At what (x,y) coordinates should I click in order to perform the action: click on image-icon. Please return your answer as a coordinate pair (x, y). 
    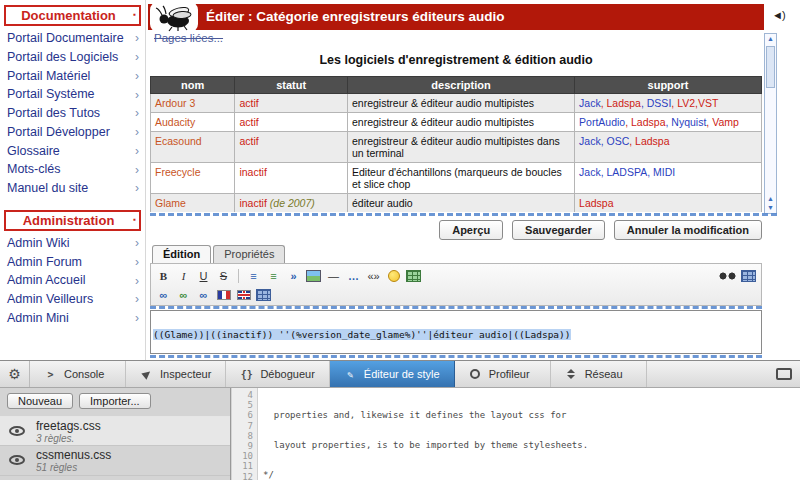
    Looking at the image, I should click on (314, 276).